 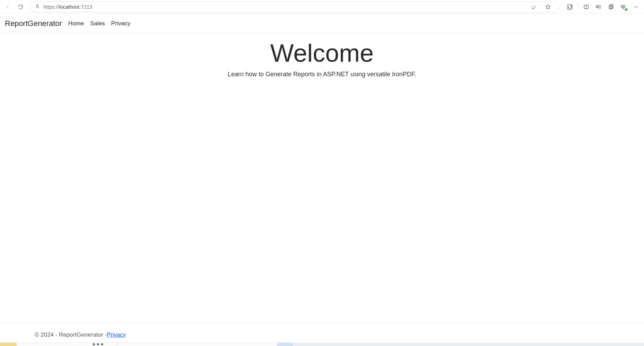 What do you see at coordinates (8, 7) in the screenshot?
I see `arrow-left-icon` at bounding box center [8, 7].